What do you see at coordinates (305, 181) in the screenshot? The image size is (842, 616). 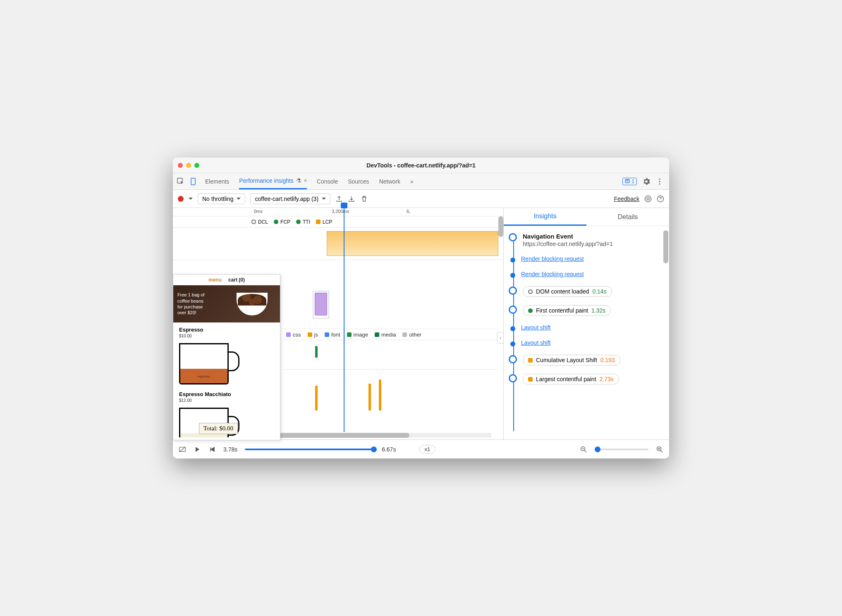 I see `close-tab-icon: ×` at bounding box center [305, 181].